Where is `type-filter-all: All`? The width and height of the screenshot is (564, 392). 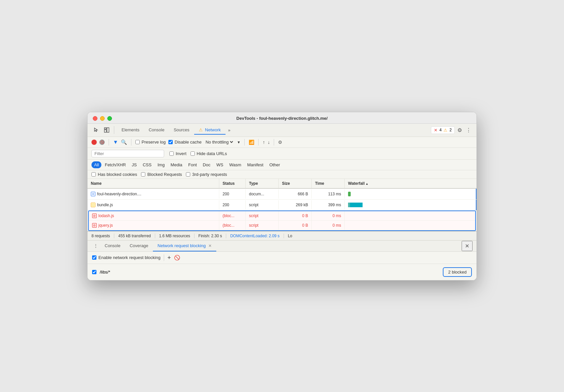
type-filter-all: All is located at coordinates (96, 165).